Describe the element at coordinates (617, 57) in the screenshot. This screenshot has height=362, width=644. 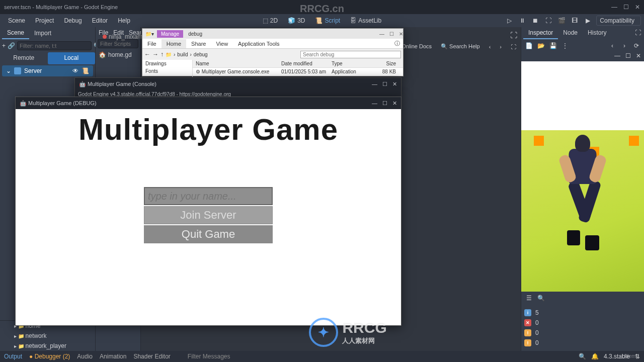
I see `minimize-panel-icon: —` at that location.